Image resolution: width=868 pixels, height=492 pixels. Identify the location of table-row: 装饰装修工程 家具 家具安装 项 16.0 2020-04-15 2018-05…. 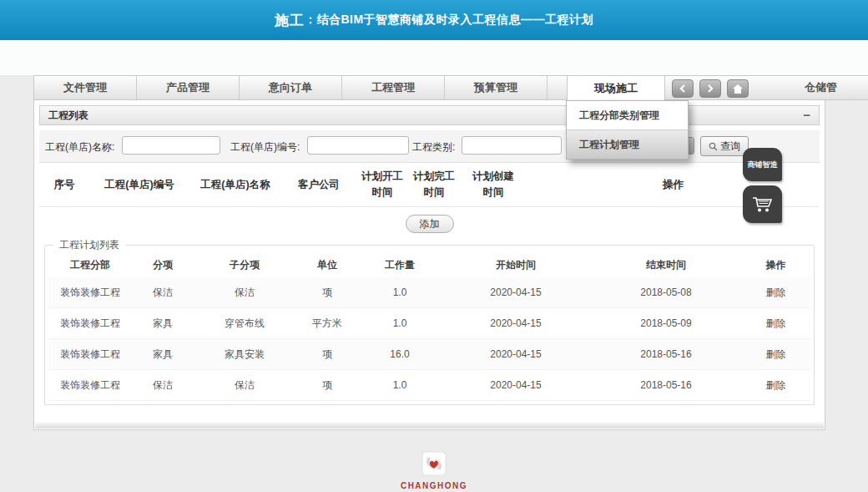
(429, 354).